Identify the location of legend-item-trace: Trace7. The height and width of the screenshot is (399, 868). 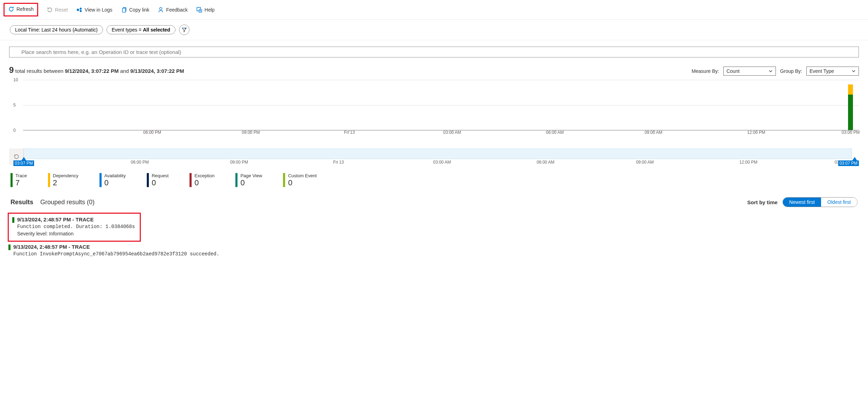
(19, 180).